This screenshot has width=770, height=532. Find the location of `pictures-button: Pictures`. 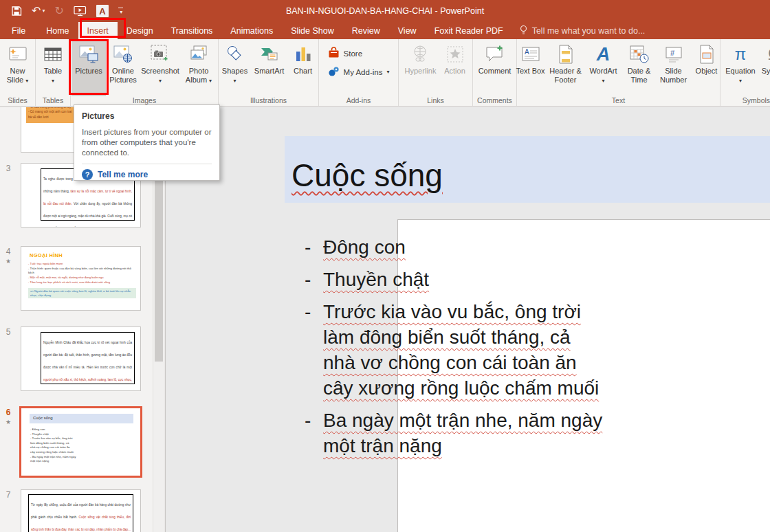

pictures-button: Pictures is located at coordinates (89, 69).